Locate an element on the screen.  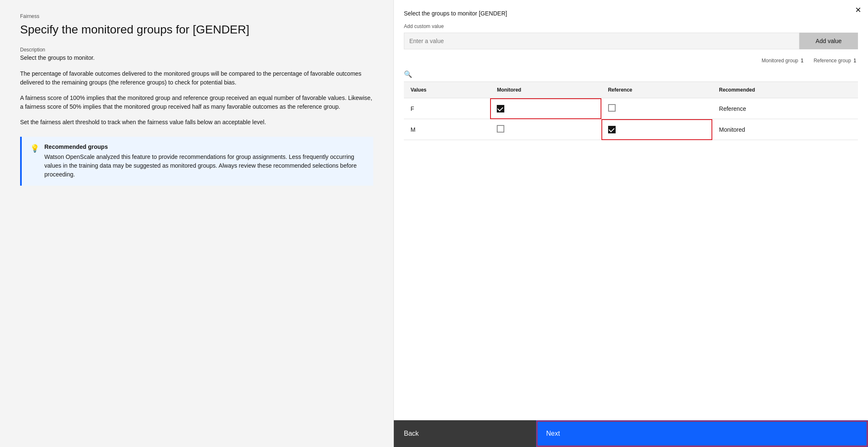
close-button: ✕ is located at coordinates (858, 10).